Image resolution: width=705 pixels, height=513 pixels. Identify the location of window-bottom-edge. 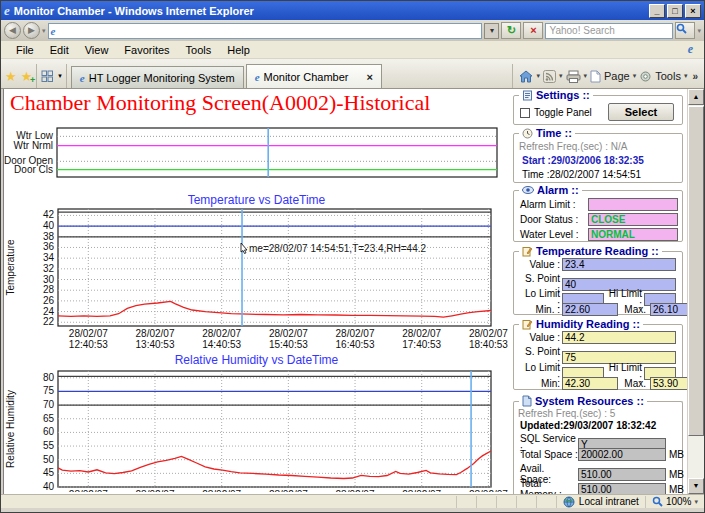
(352, 510).